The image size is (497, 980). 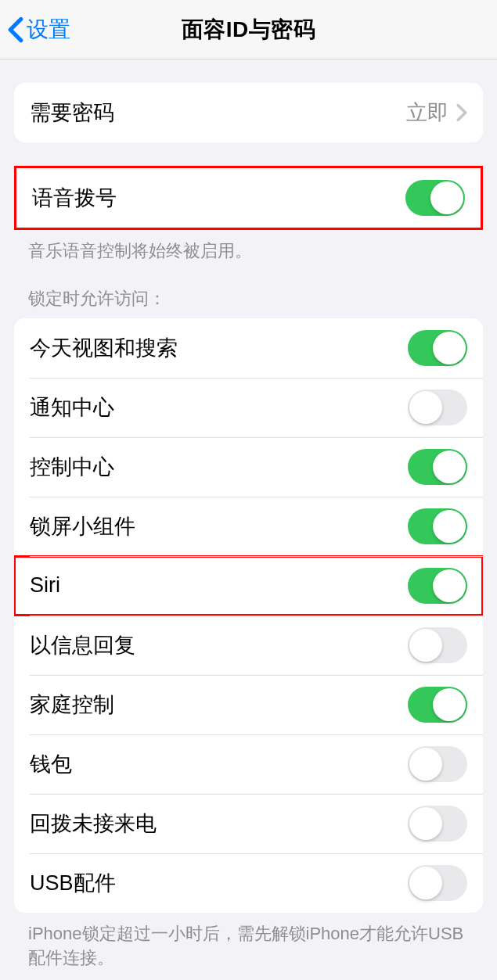 What do you see at coordinates (72, 705) in the screenshot?
I see `home-control-label: 家庭控制` at bounding box center [72, 705].